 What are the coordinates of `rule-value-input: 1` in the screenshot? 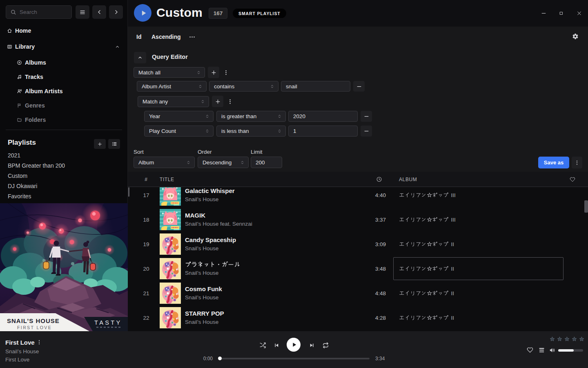 It's located at (323, 131).